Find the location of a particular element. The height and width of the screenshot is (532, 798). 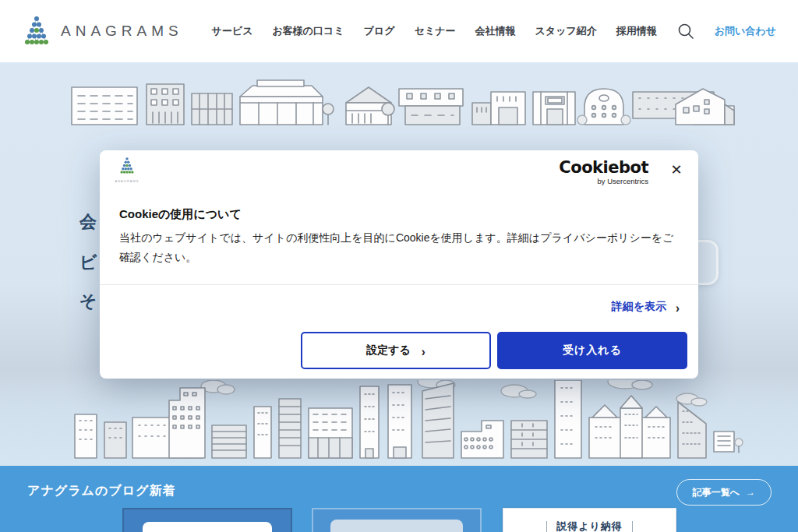

cookie-dialog-body: 当社のウェブサイトでは、サイトの利便性向上を目的にCookieを使用します。詳細… is located at coordinates (397, 248).